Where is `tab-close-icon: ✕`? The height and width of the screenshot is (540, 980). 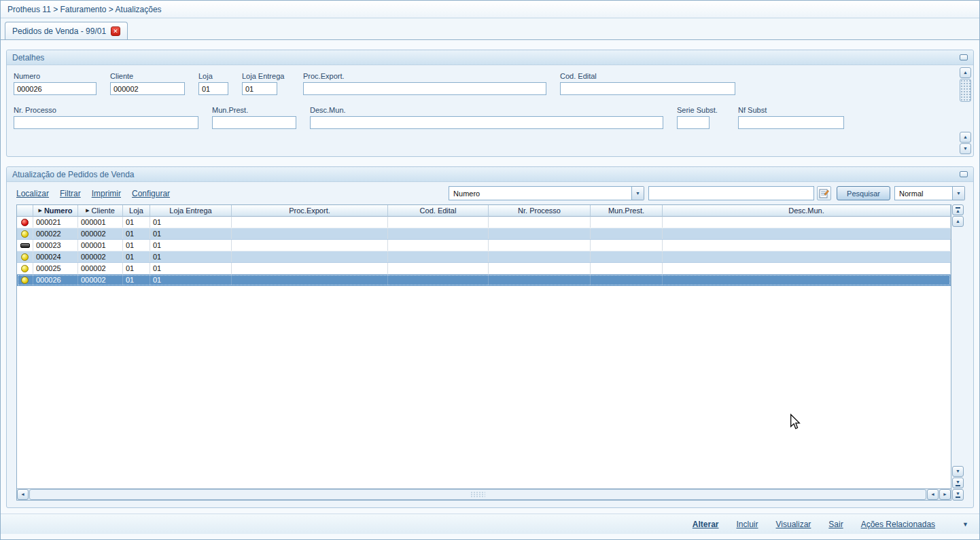 tab-close-icon: ✕ is located at coordinates (116, 31).